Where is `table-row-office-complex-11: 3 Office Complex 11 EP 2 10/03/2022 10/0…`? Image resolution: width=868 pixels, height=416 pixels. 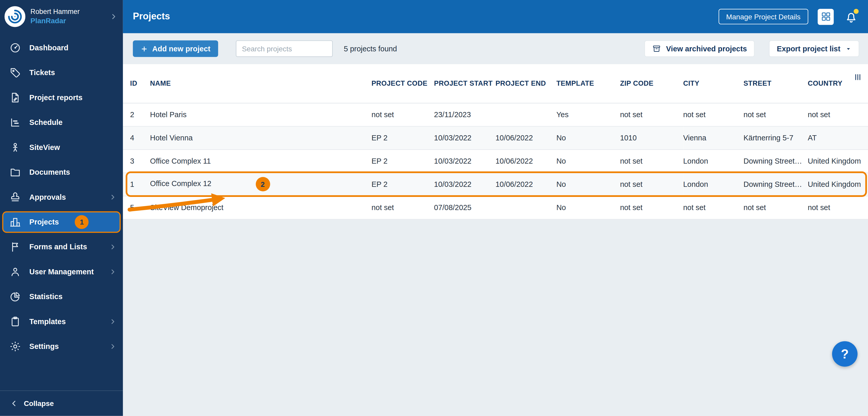 table-row-office-complex-11: 3 Office Complex 11 EP 2 10/03/2022 10/0… is located at coordinates (495, 161).